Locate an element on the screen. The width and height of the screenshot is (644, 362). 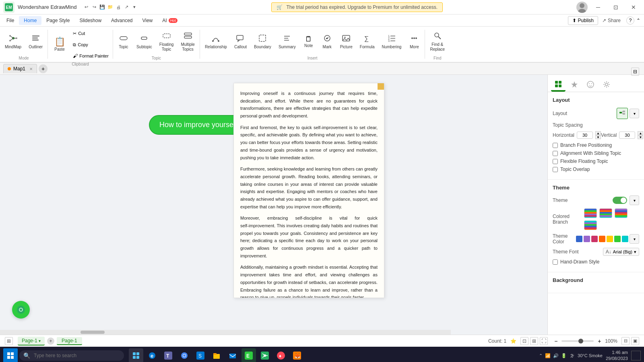
tab-map1: Map1 ✕ is located at coordinates (20, 68).